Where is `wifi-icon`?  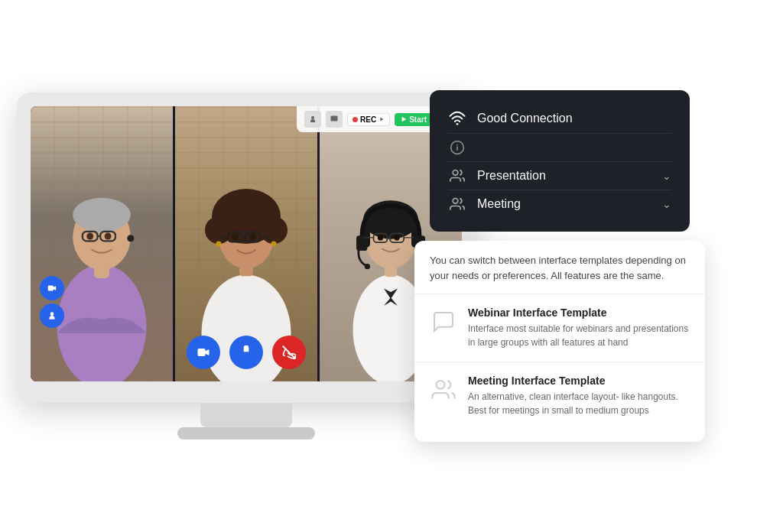 wifi-icon is located at coordinates (457, 118).